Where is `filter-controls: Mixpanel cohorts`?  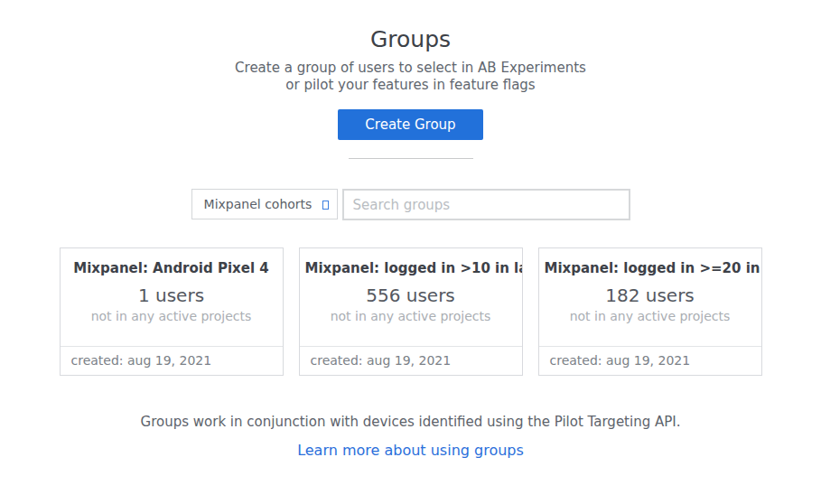
filter-controls: Mixpanel cohorts is located at coordinates (410, 204).